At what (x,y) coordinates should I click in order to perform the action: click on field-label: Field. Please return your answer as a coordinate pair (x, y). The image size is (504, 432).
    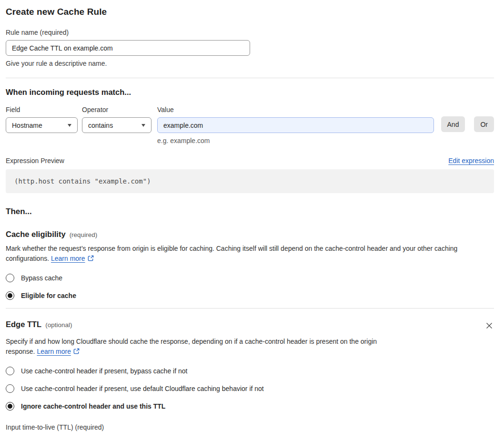
    Looking at the image, I should click on (42, 110).